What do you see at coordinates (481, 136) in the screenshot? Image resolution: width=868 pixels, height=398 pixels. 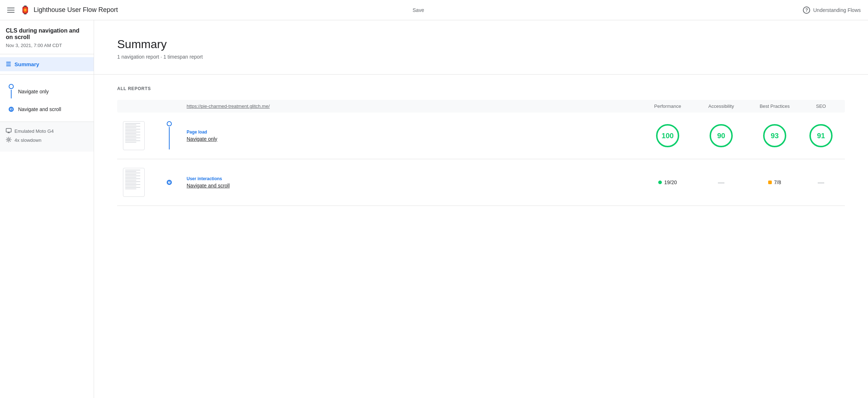 I see `report-row-navigate-only: Page load Navigate only 100 90 93 91` at bounding box center [481, 136].